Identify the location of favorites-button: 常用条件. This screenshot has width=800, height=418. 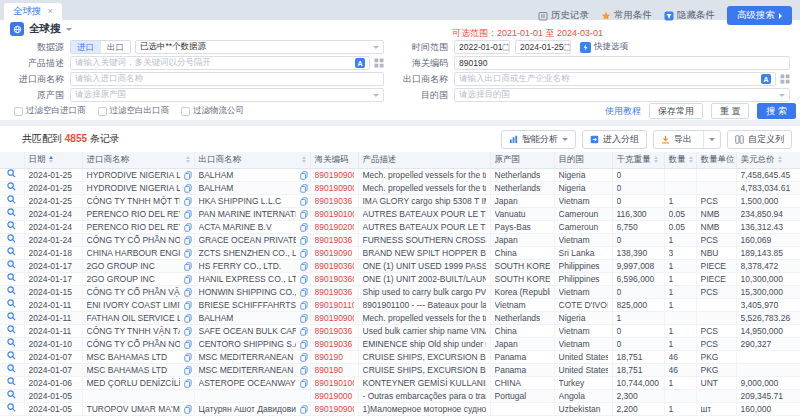
(626, 16).